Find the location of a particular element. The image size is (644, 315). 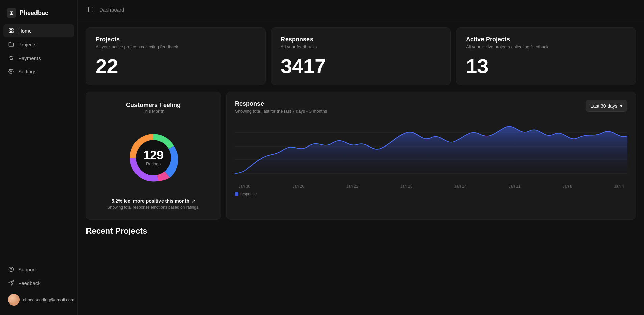

sidebar-item-projects-label: Projects is located at coordinates (27, 45).